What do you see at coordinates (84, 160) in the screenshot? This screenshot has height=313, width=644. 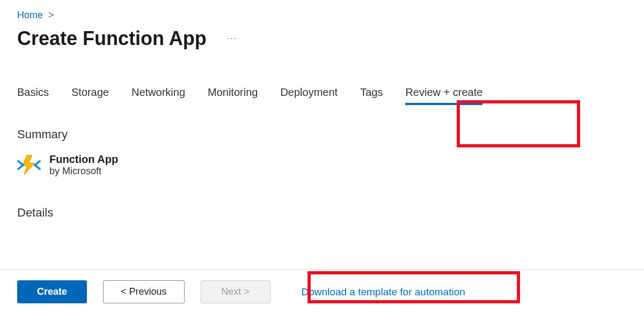 I see `app-name: Function App` at bounding box center [84, 160].